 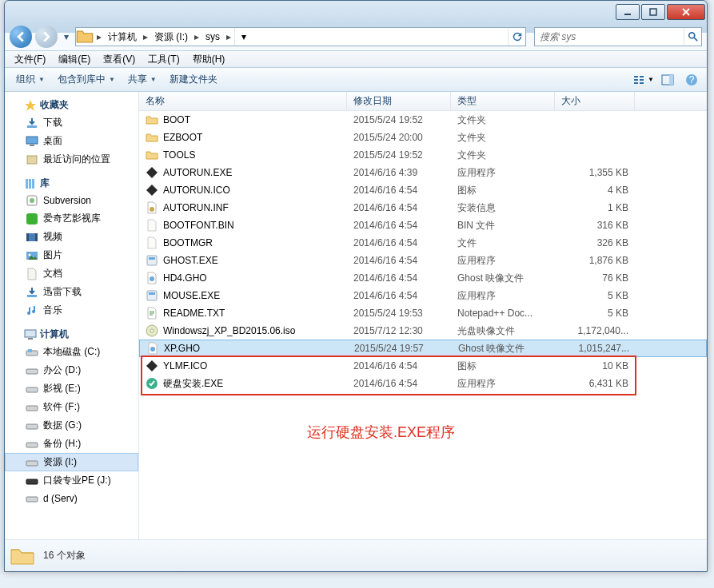 What do you see at coordinates (119, 59) in the screenshot?
I see `menu-view: 查看(V)` at bounding box center [119, 59].